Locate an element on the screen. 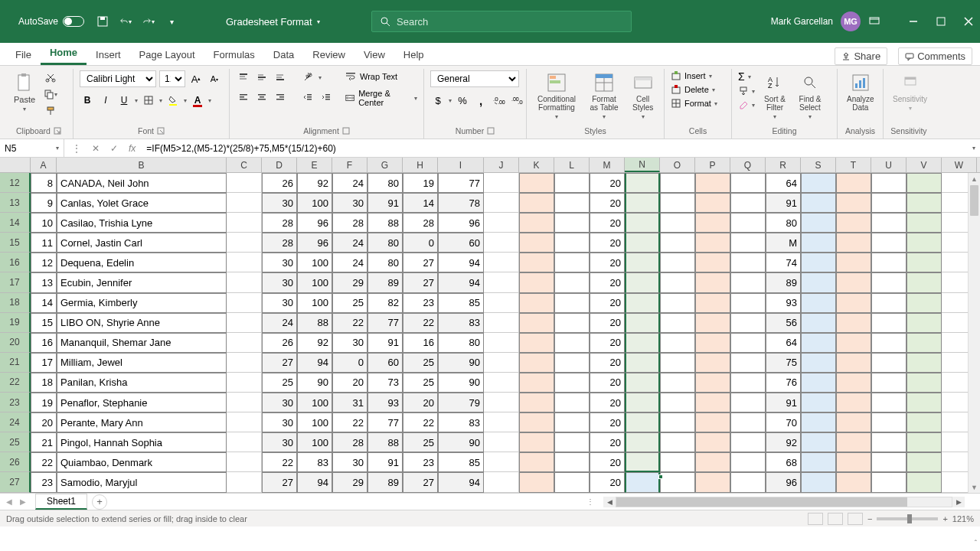 The image size is (980, 551). increase-indent-icon is located at coordinates (326, 97).